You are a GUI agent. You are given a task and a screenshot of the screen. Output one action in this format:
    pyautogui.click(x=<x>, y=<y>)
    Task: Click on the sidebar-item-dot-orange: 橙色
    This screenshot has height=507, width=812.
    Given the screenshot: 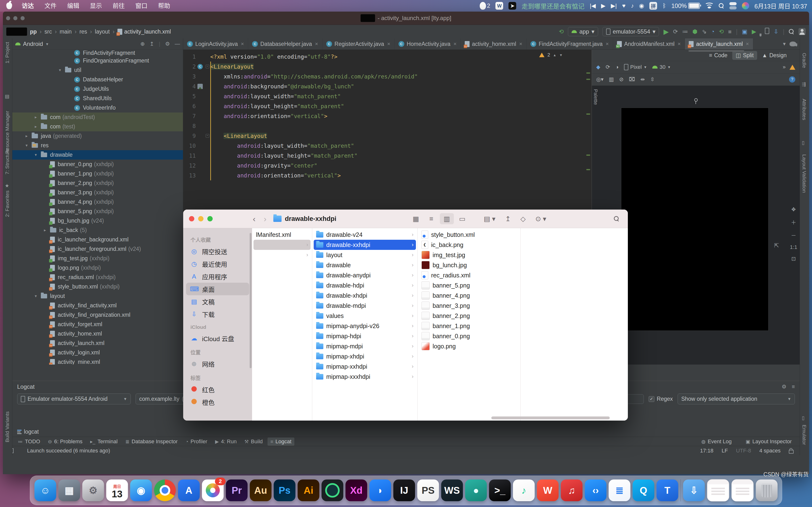 What is the action you would take?
    pyautogui.click(x=218, y=402)
    